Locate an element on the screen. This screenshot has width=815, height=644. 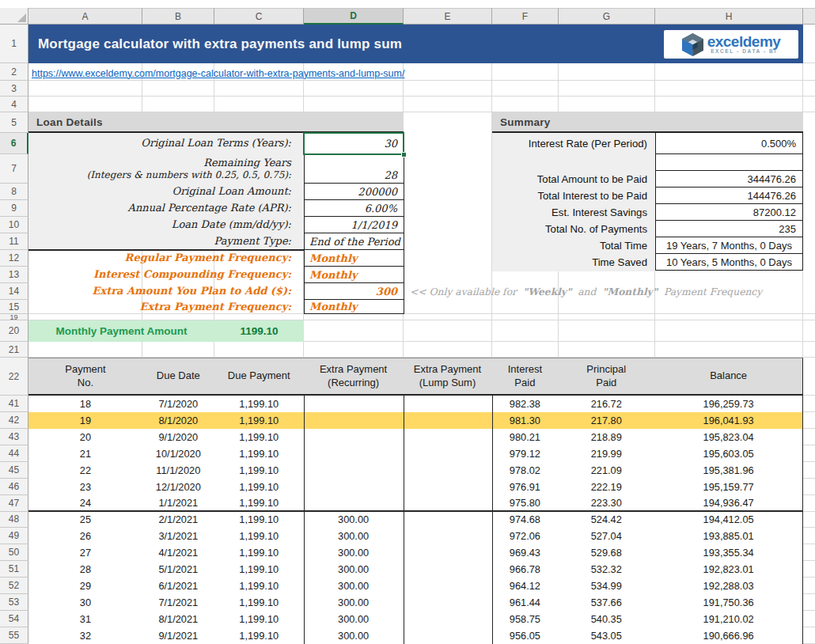
row-header-1: 1 is located at coordinates (14, 44).